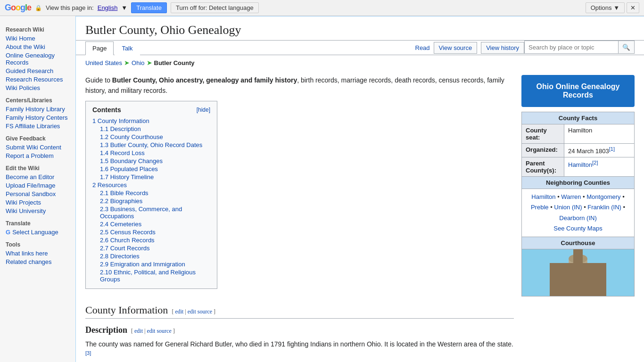 Image resolution: width=644 pixels, height=362 pixels. What do you see at coordinates (151, 232) in the screenshot?
I see `toc-item-2-5: 2.5 Census Records` at bounding box center [151, 232].